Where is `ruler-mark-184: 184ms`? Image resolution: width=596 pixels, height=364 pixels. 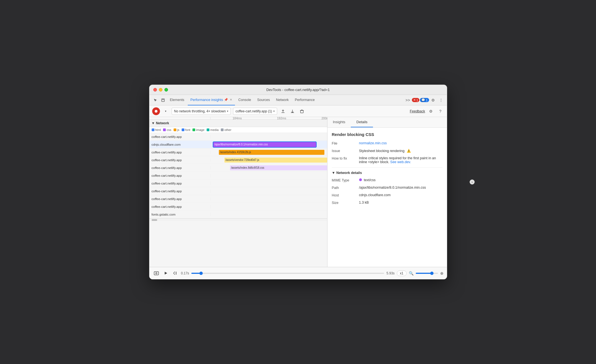 ruler-mark-184: 184ms is located at coordinates (237, 118).